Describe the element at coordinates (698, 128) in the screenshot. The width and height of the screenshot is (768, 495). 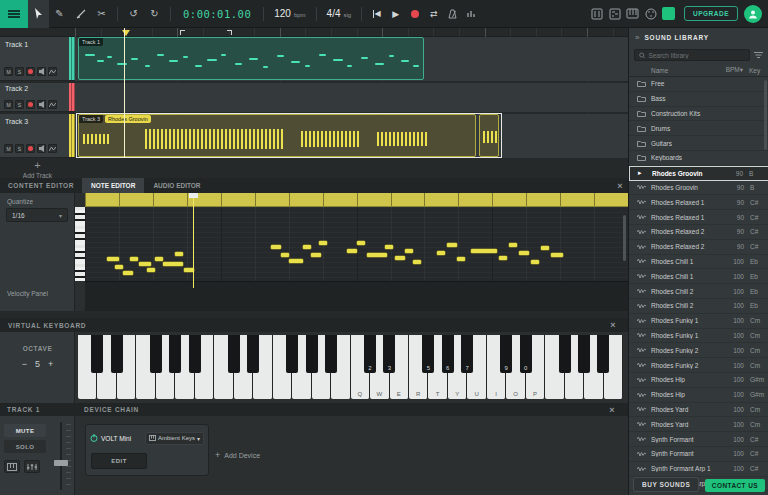
I see `library-folder-row: Drums` at that location.